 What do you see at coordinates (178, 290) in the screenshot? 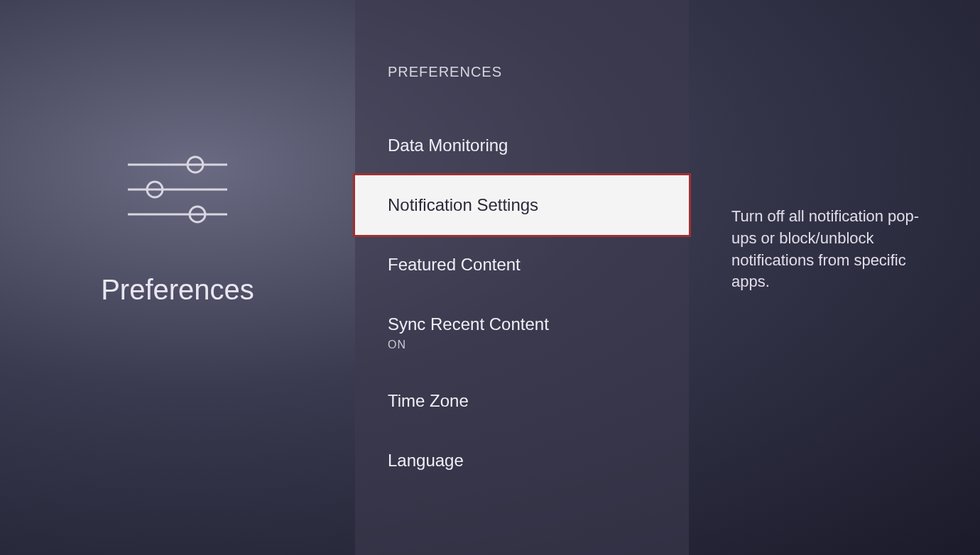
I see `page-title: Preferences` at bounding box center [178, 290].